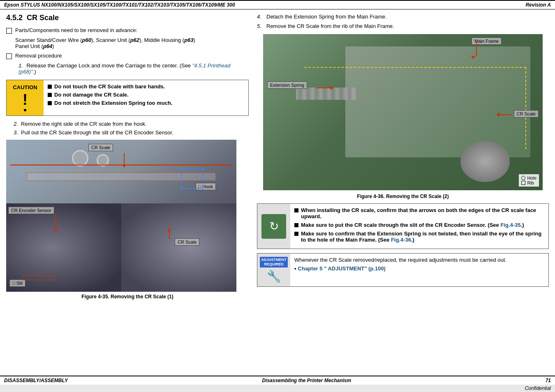 Image resolution: width=555 pixels, height=392 pixels. What do you see at coordinates (25, 110) in the screenshot?
I see `caution-dot` at bounding box center [25, 110].